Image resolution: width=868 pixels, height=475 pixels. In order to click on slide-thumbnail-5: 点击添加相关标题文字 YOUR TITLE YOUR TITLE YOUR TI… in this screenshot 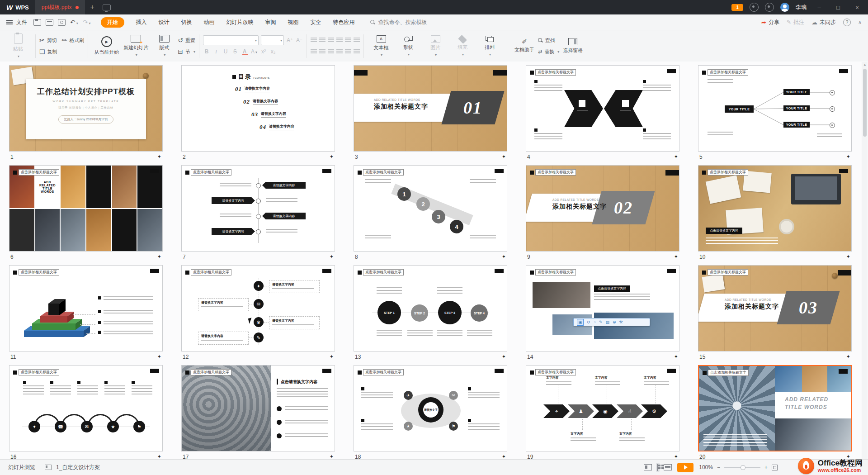, I will do `click(775, 109)`.